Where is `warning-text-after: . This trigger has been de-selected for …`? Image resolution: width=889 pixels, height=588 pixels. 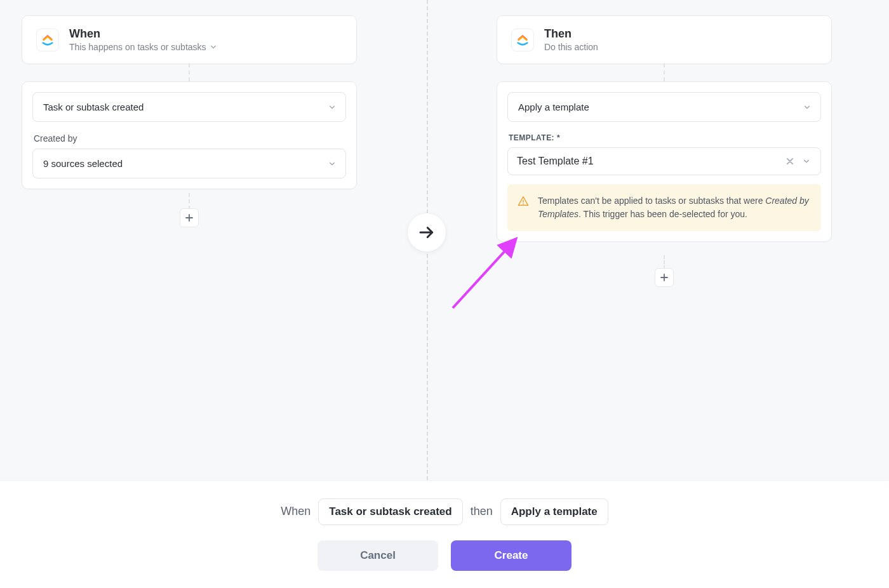 warning-text-after: . This trigger has been de-selected for … is located at coordinates (663, 214).